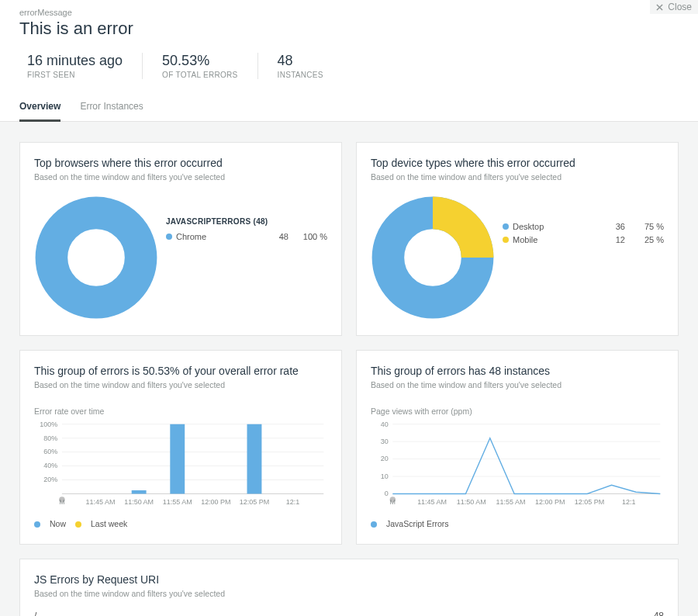 Image resolution: width=698 pixels, height=616 pixels. What do you see at coordinates (349, 580) in the screenshot?
I see `card-title: JS Errors by Request URI` at bounding box center [349, 580].